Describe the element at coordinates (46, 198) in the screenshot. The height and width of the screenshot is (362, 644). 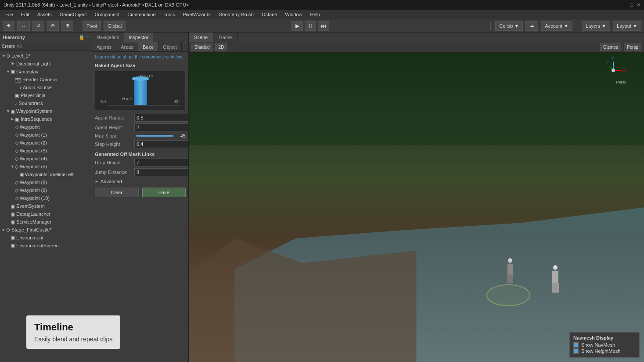
I see `tree-item-wp10: ◇ Waypoint (10)` at that location.